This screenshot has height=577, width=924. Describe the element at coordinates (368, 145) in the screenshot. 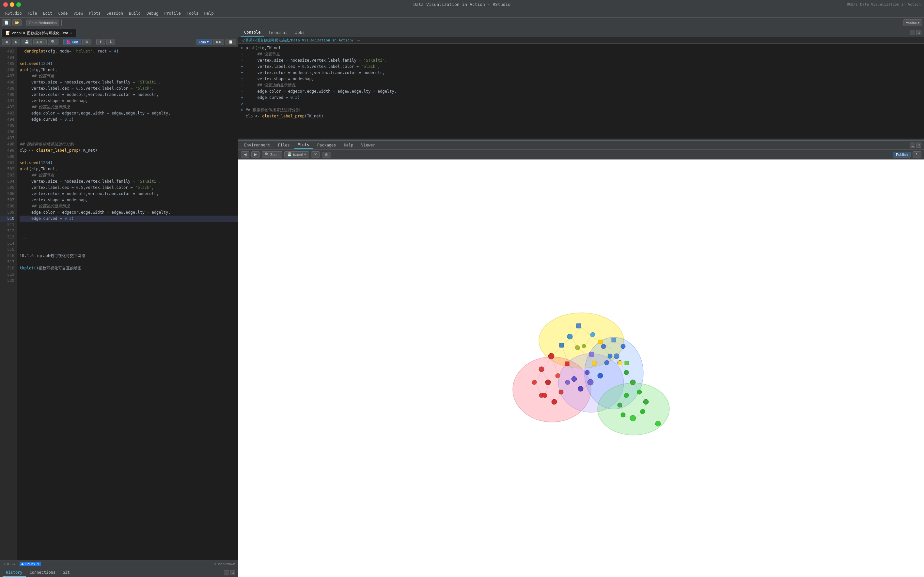

I see `plots-tab-viewer: Viewer` at that location.